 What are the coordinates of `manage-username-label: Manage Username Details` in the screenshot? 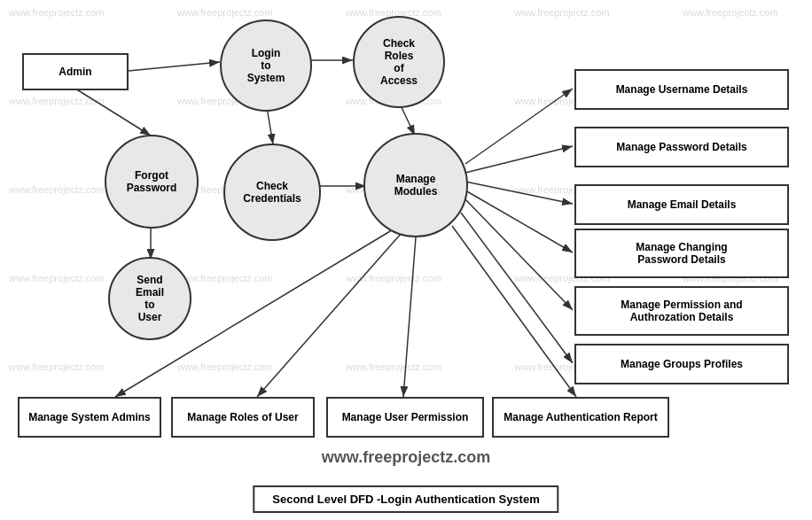 It's located at (683, 89).